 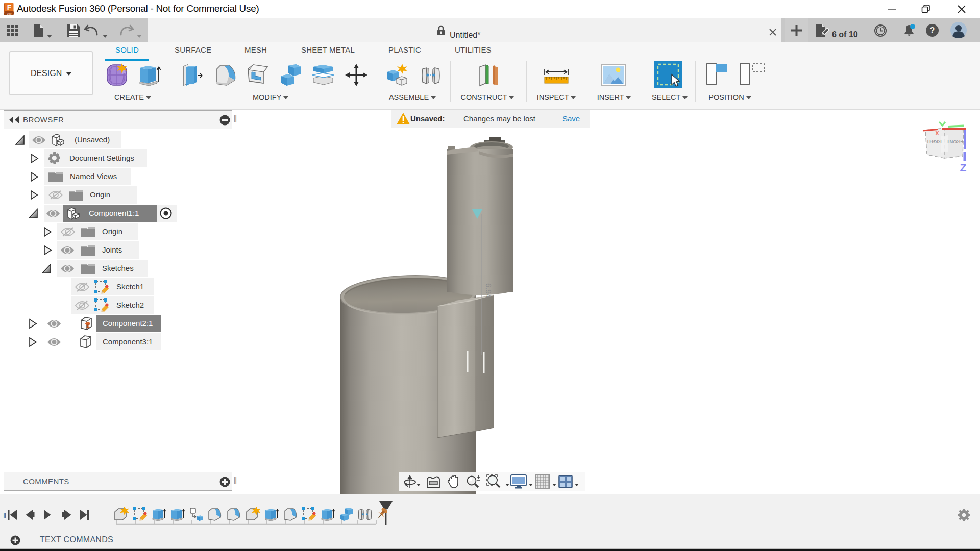 I want to click on svg-text: 6.94, so click(x=489, y=291).